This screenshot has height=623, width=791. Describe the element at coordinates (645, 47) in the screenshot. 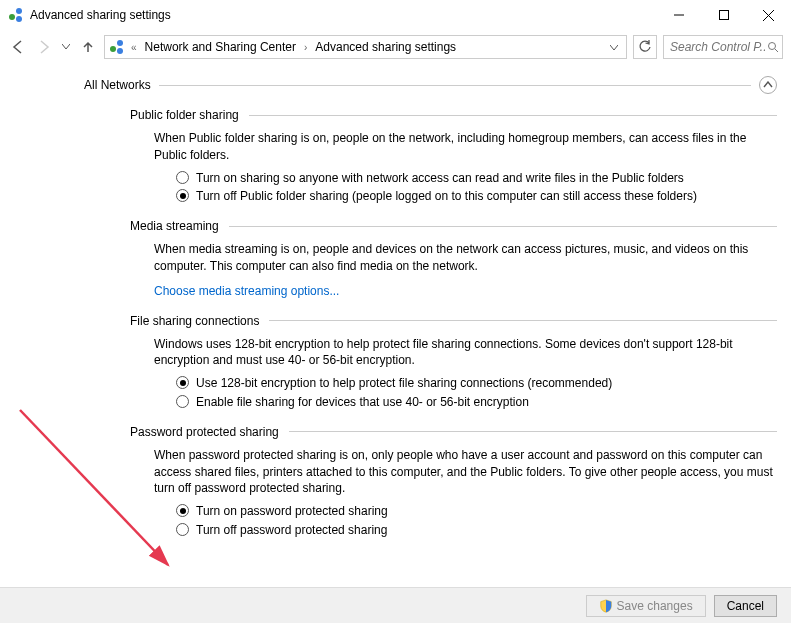

I see `refresh-button` at that location.